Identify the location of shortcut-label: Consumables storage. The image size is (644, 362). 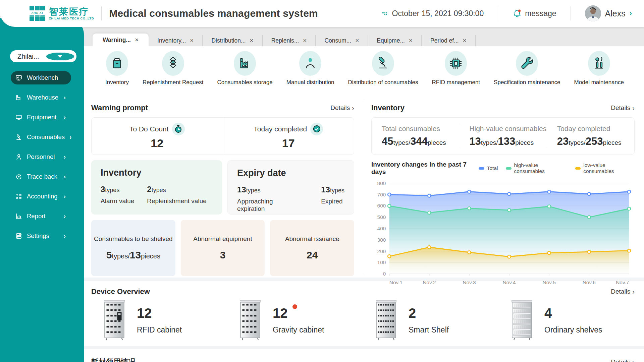
(245, 82).